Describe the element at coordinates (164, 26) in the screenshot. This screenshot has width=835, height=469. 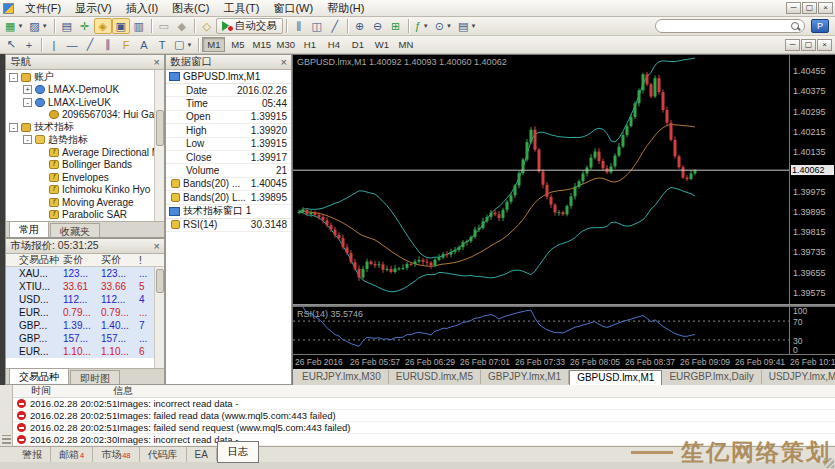
I see `new-order-button: ▭` at that location.